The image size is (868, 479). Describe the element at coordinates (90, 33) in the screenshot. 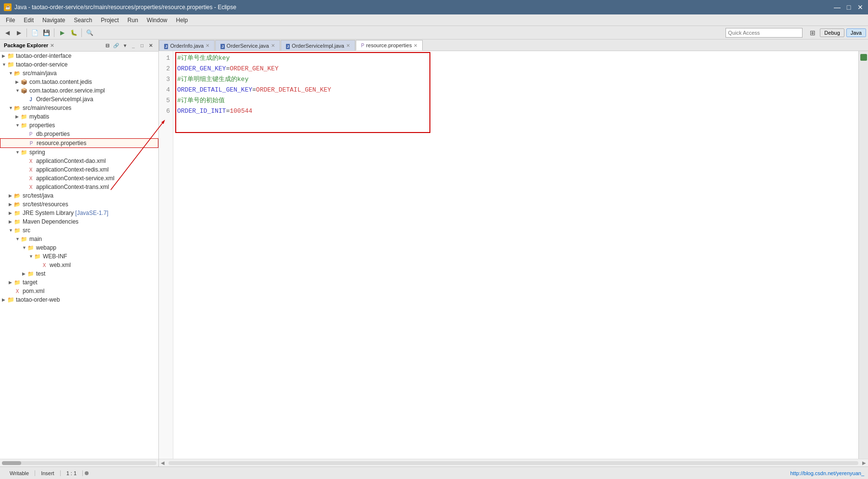

I see `toolbar-search-btn: 🔍` at that location.